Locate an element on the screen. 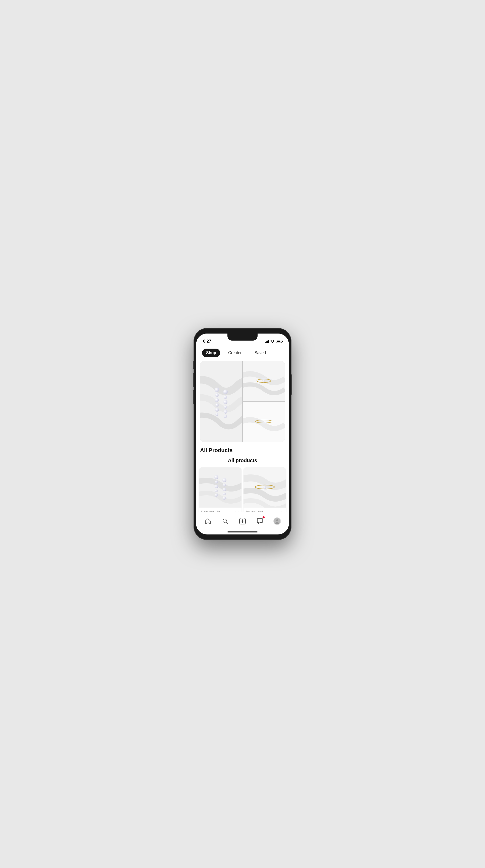 This screenshot has height=868, width=485. wifi-icon is located at coordinates (272, 341).